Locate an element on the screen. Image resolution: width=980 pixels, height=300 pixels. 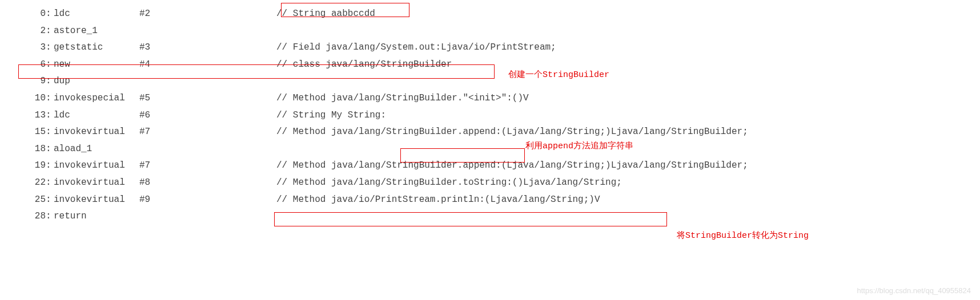
arg: #3 is located at coordinates (208, 48).